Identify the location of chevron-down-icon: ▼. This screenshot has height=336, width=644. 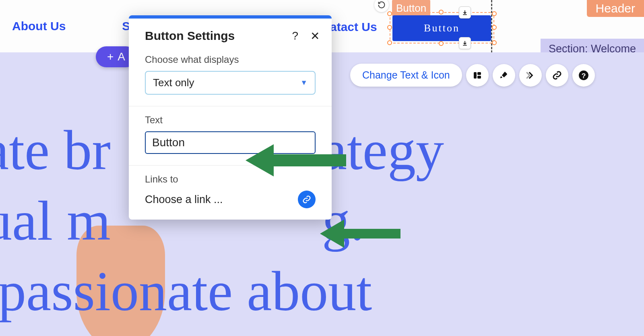
(304, 83).